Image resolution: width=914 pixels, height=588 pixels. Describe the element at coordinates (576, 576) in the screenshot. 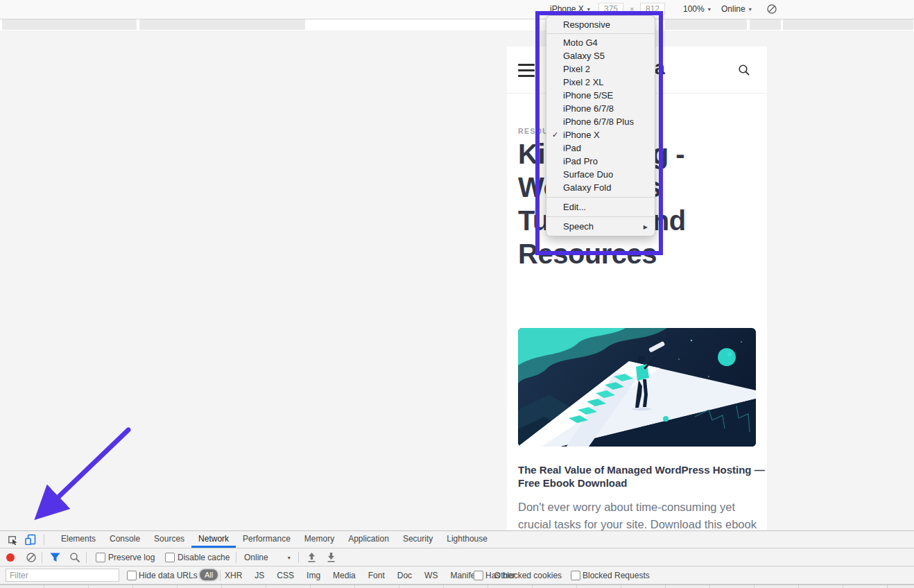

I see `blocked-requests-checkbox` at that location.